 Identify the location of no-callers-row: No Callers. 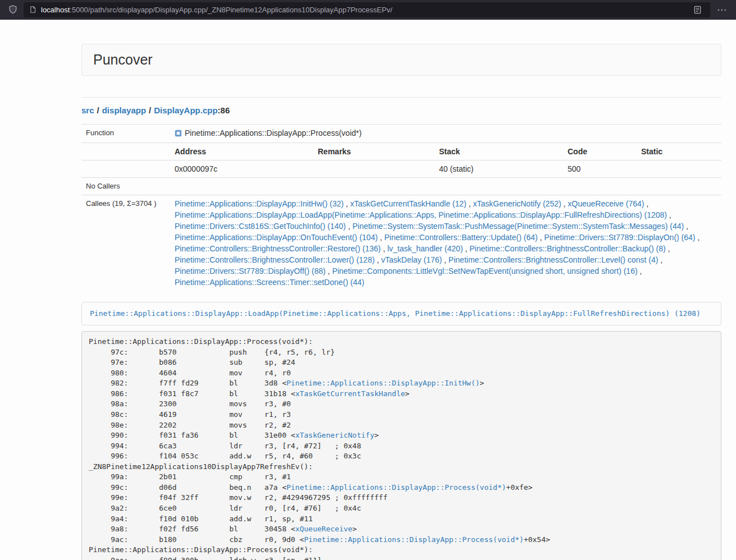
(401, 186).